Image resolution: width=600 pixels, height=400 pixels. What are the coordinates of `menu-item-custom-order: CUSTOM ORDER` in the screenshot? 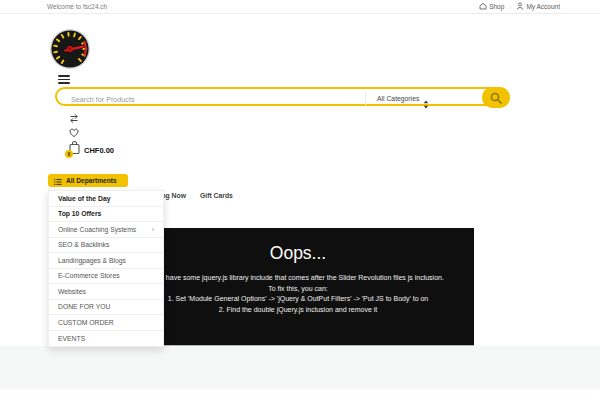 It's located at (106, 323).